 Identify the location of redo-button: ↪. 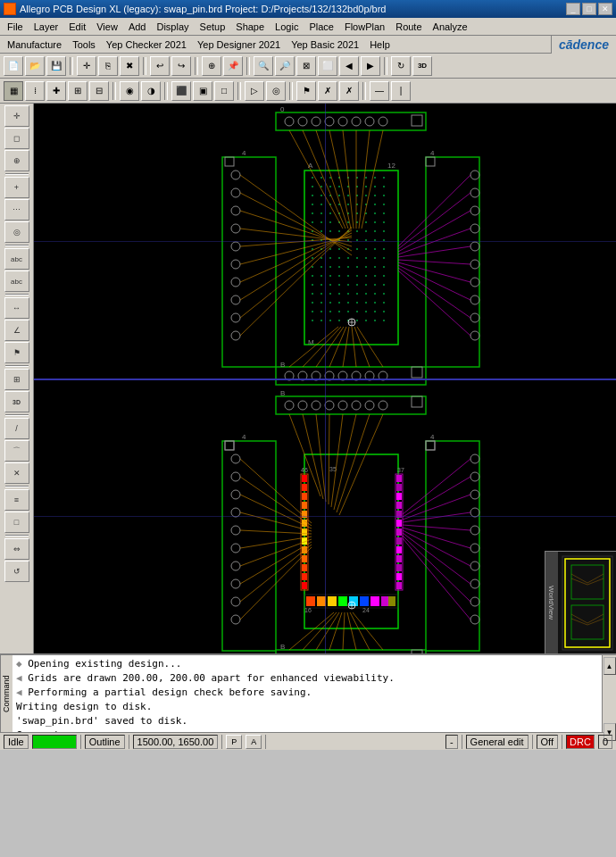
(181, 66).